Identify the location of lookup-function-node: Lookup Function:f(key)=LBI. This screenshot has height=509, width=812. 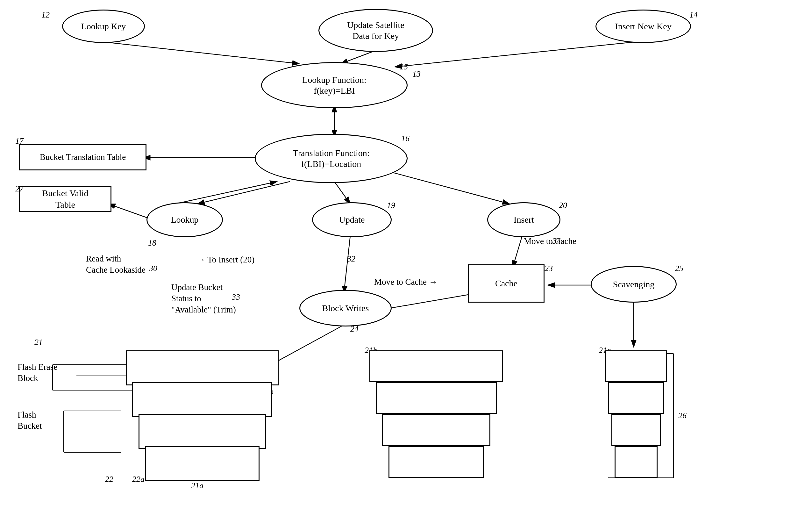
(334, 86).